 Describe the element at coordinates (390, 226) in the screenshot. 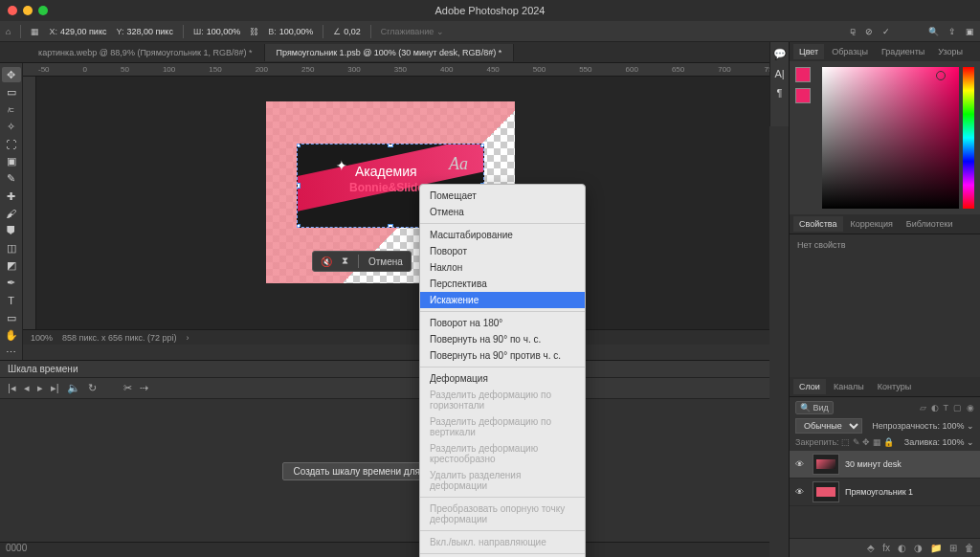

I see `handle-bm` at that location.